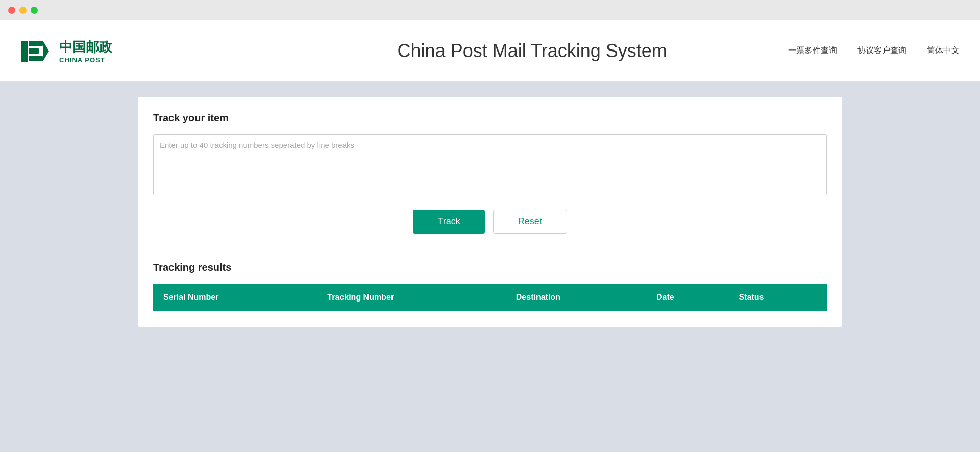 The image size is (980, 452). I want to click on track-card-title: Track your item, so click(490, 118).